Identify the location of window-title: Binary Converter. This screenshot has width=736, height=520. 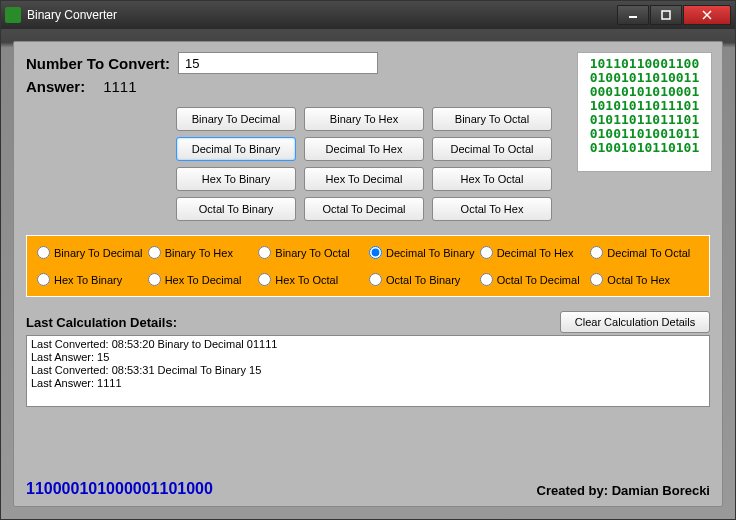
(322, 15).